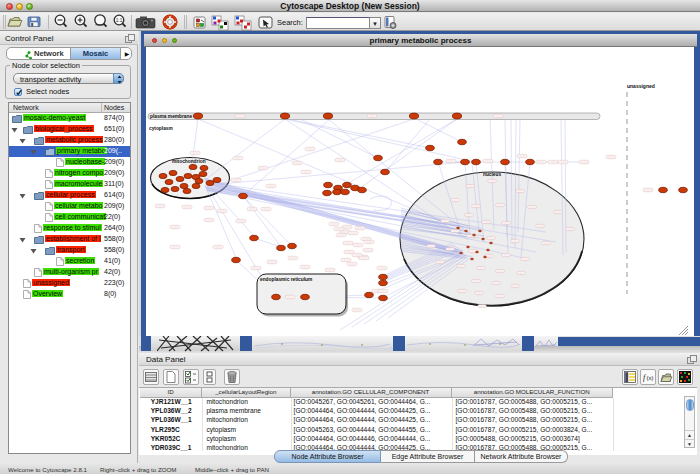  What do you see at coordinates (120, 20) in the screenshot?
I see `svg-text: 1:1` at bounding box center [120, 20].